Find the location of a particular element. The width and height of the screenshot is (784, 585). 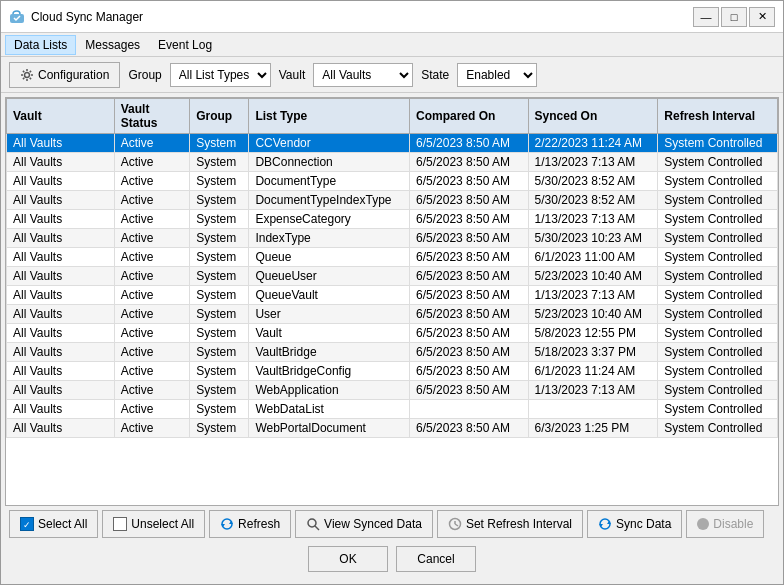

view-synced-data-button: View Synced Data is located at coordinates (364, 524).